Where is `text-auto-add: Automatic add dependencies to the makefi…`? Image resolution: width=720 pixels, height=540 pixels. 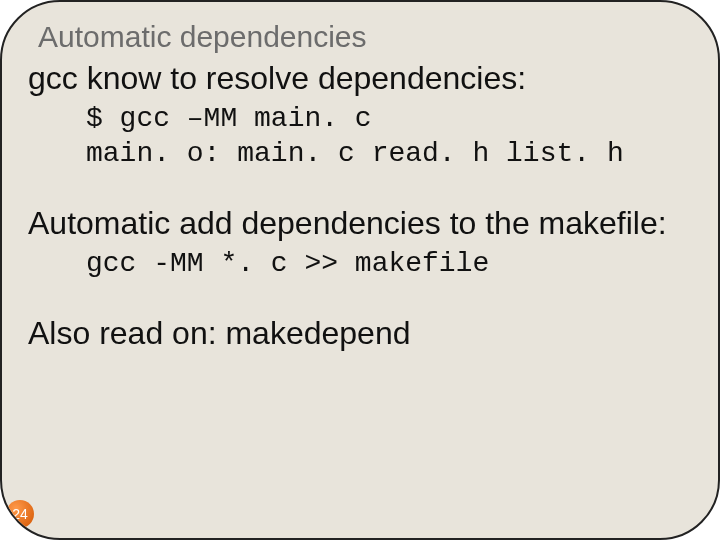 text-auto-add: Automatic add dependencies to the makefi… is located at coordinates (360, 224).